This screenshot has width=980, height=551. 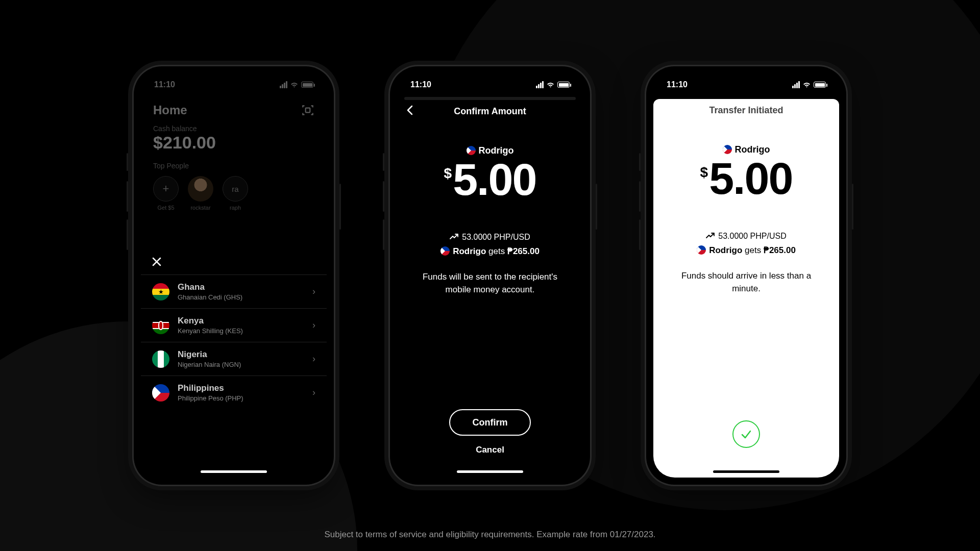 What do you see at coordinates (234, 392) in the screenshot?
I see `country-item-philippines: Philippines Philippine Peso (PHP) ›` at bounding box center [234, 392].